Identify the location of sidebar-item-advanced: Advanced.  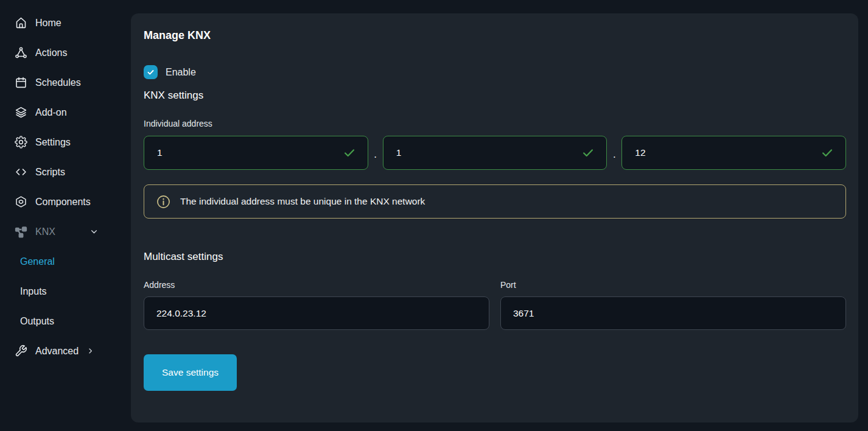
(66, 351).